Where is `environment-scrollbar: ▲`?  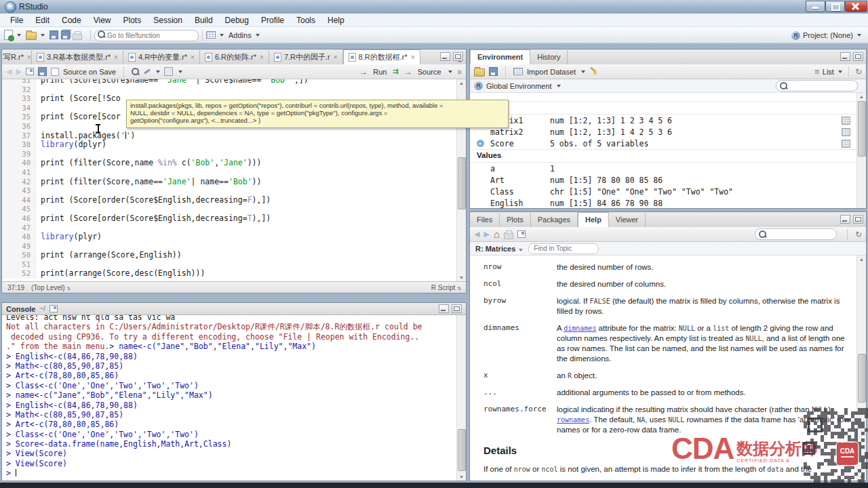 environment-scrollbar: ▲ is located at coordinates (861, 150).